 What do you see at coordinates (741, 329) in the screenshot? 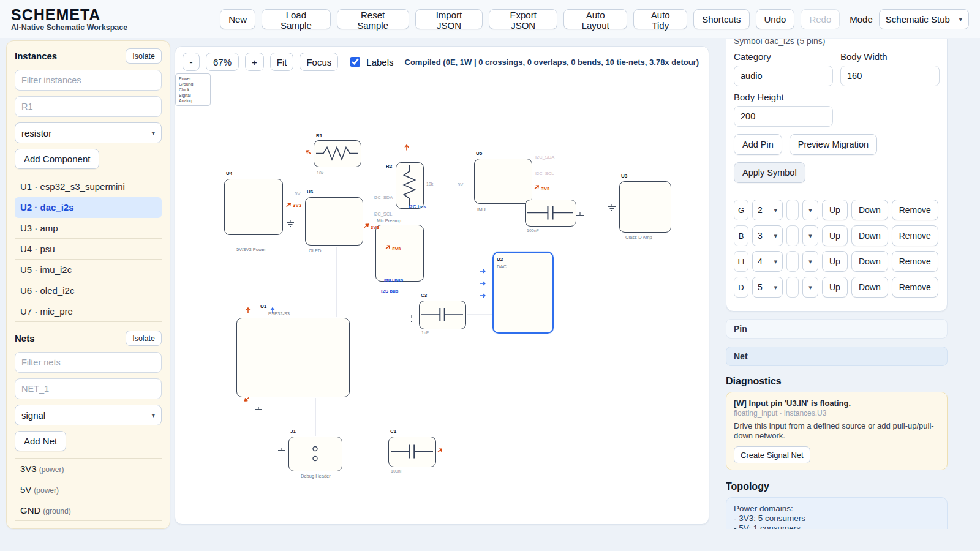
I see `section-pin-label: Pin` at bounding box center [741, 329].